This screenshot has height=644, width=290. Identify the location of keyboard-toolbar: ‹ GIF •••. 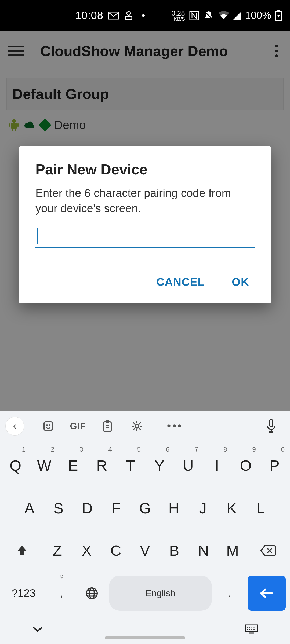
(145, 426).